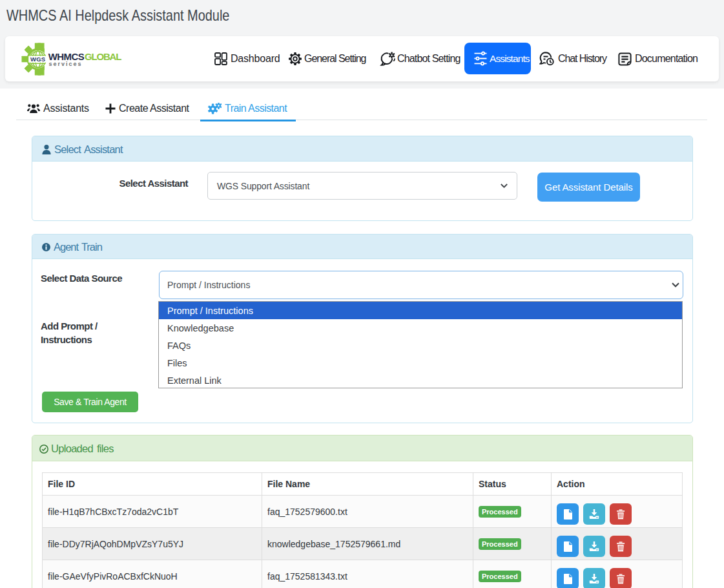 Image resolution: width=724 pixels, height=588 pixels. I want to click on svg-text: WGS, so click(37, 59).